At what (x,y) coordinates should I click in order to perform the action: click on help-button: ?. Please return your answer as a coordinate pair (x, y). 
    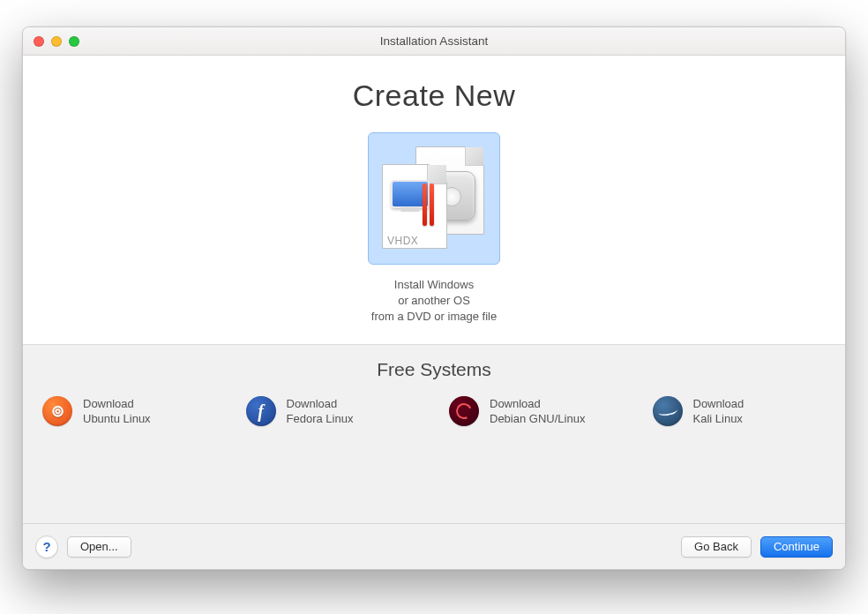
    Looking at the image, I should click on (47, 547).